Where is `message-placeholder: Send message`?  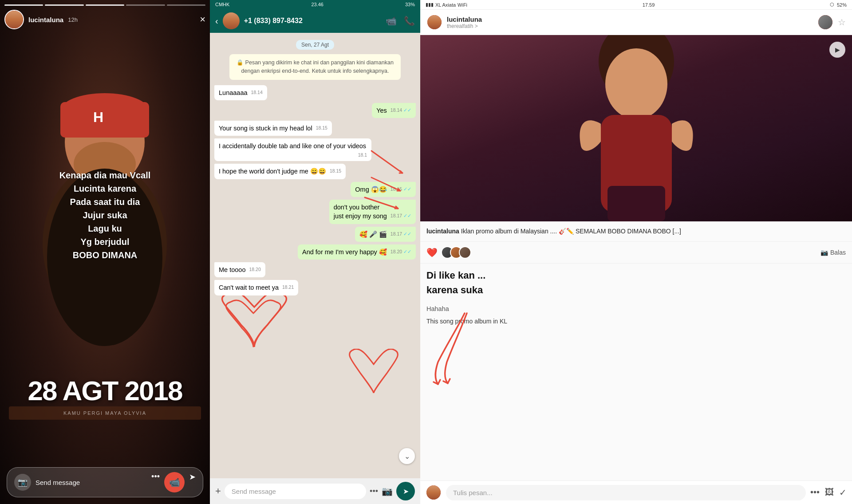
message-placeholder: Send message is located at coordinates (254, 492).